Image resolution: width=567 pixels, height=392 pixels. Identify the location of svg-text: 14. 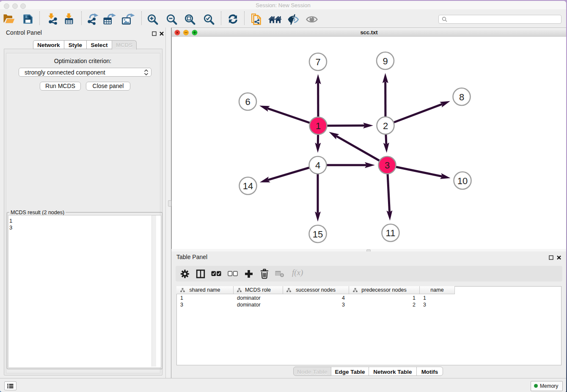
(248, 186).